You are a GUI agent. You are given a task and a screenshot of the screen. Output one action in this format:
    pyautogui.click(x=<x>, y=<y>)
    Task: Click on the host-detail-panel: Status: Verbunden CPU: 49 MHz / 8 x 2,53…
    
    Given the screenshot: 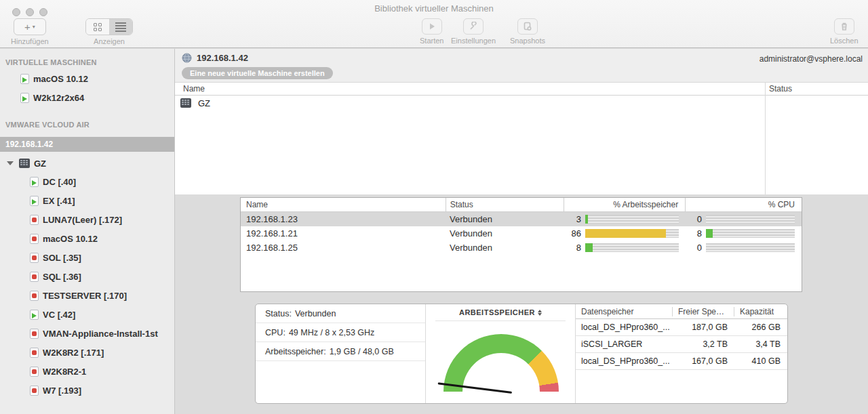 What is the action you would take?
    pyautogui.click(x=521, y=354)
    